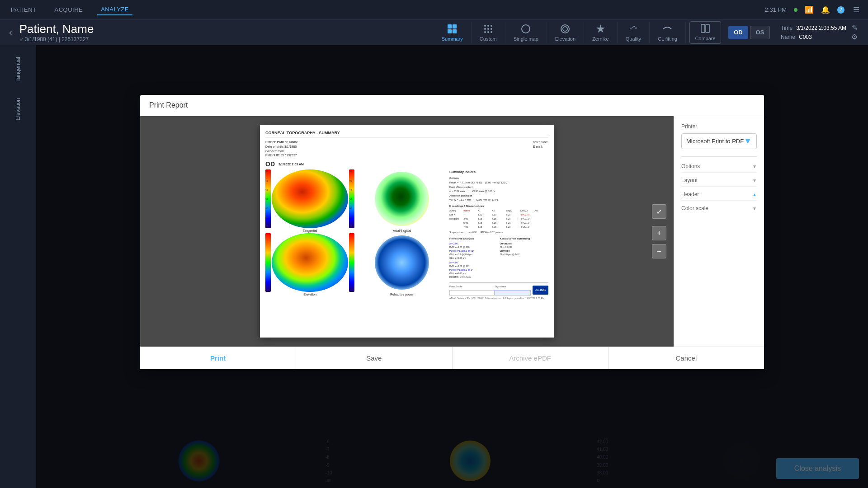  Describe the element at coordinates (667, 29) in the screenshot. I see `cl-fitting-icon` at that location.